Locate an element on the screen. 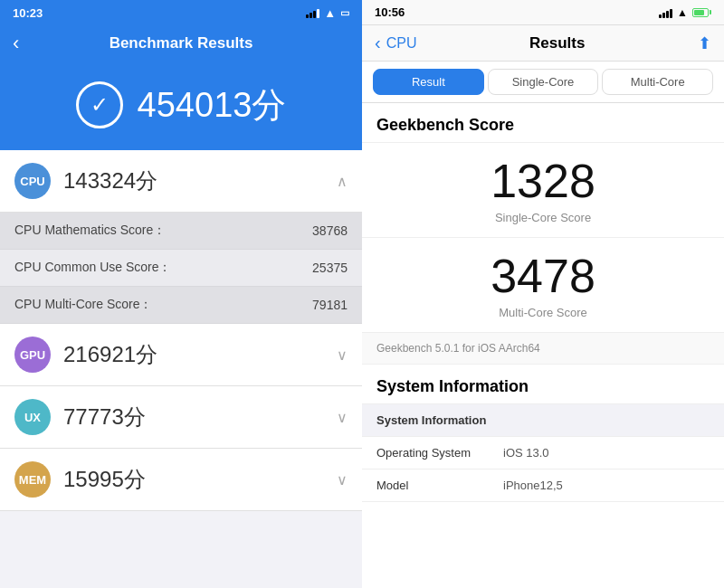 The image size is (724, 588). right-wifi-icon: ▲ is located at coordinates (682, 13).